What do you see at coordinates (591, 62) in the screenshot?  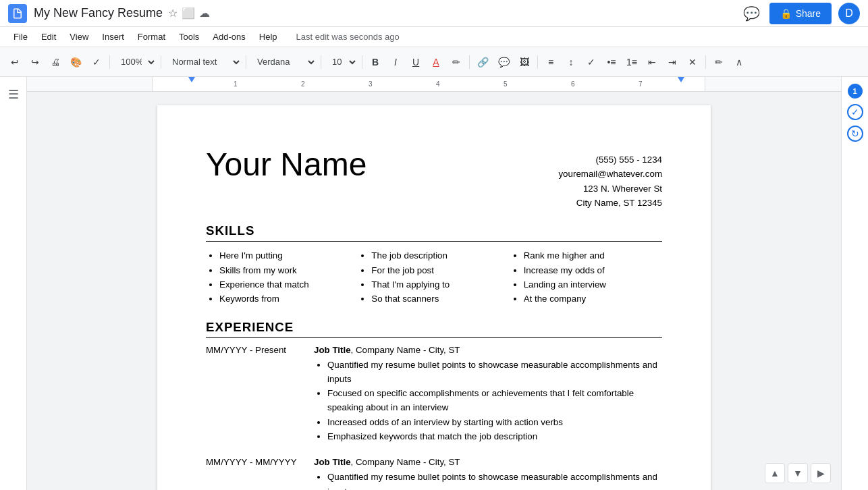 I see `checklist-button: ✓` at bounding box center [591, 62].